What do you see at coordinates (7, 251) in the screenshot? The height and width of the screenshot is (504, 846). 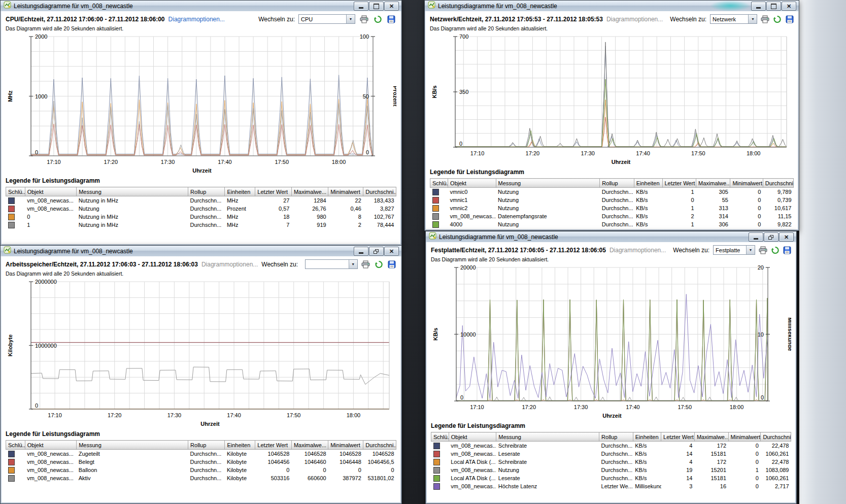 I see `app-icon` at bounding box center [7, 251].